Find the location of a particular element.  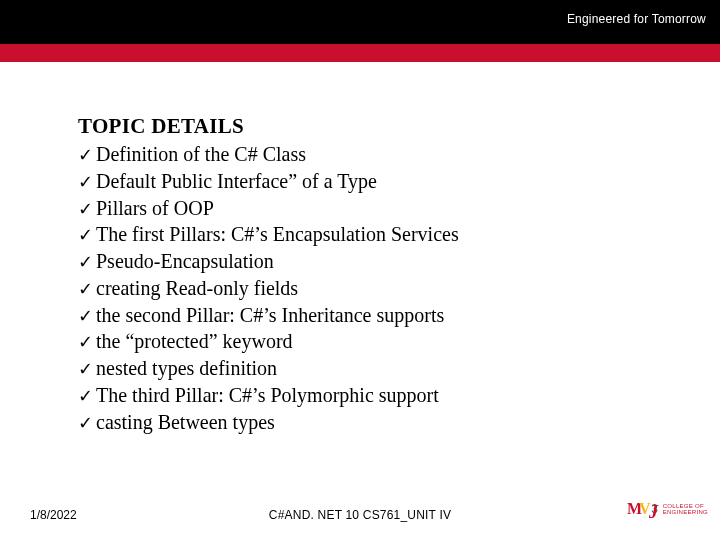

list-item-label: casting Between types is located at coordinates (186, 422).